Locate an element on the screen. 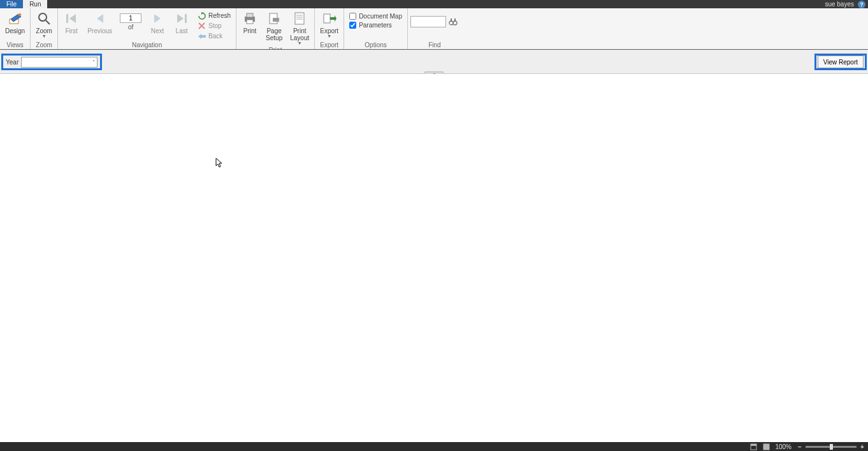  page-current-input is located at coordinates (131, 18).